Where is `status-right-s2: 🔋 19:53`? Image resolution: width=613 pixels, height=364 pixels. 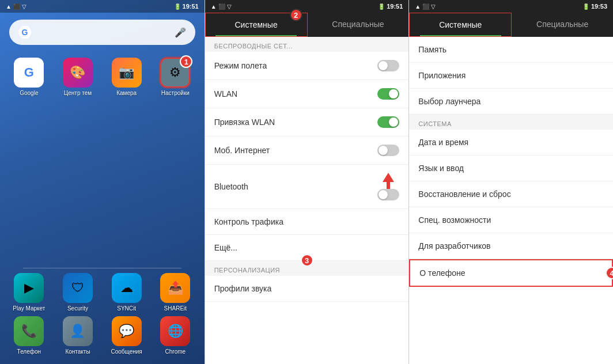
status-right-s2: 🔋 19:53 is located at coordinates (595, 6).